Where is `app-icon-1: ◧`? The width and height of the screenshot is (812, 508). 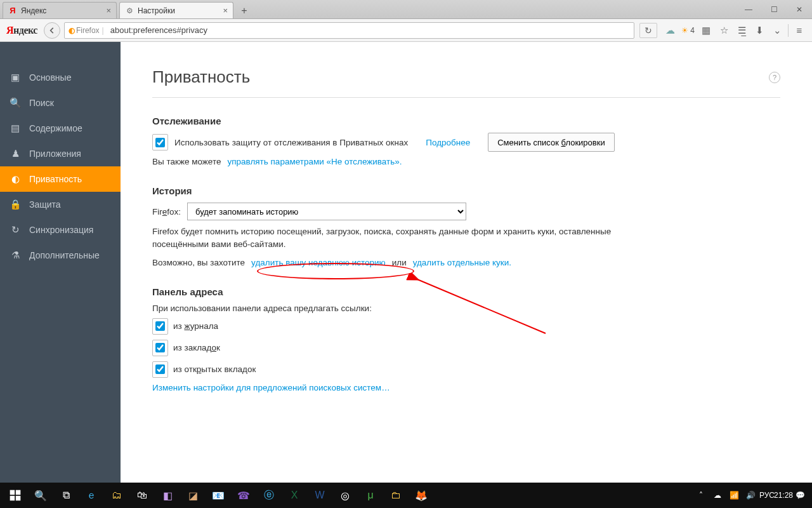
app-icon-1: ◧ is located at coordinates (167, 495).